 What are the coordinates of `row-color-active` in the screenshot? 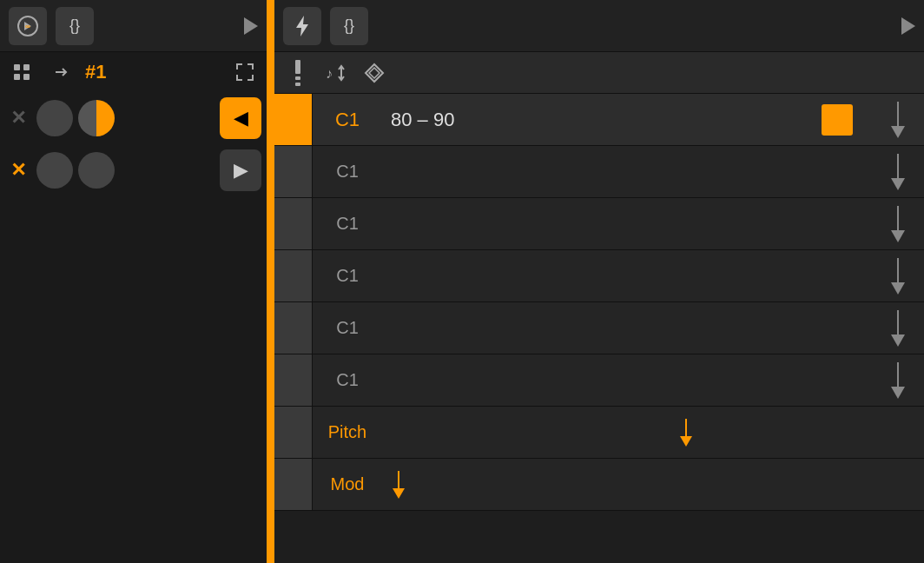 It's located at (294, 120).